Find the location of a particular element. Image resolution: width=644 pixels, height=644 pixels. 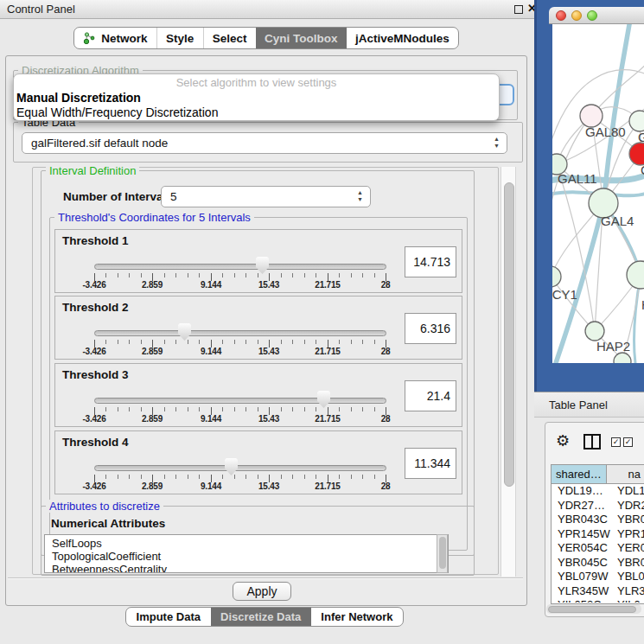

network-desktop: GAL80 GA C GAL11 GAL4 GCY1 H HAP2 is located at coordinates (590, 195).